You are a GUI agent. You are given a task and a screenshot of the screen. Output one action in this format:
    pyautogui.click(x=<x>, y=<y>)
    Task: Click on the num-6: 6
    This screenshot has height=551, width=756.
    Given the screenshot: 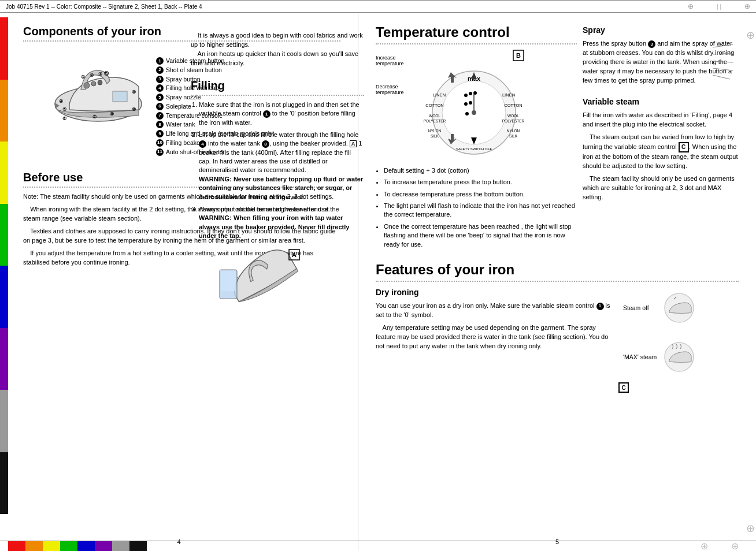 What is the action you would take?
    pyautogui.click(x=160, y=106)
    